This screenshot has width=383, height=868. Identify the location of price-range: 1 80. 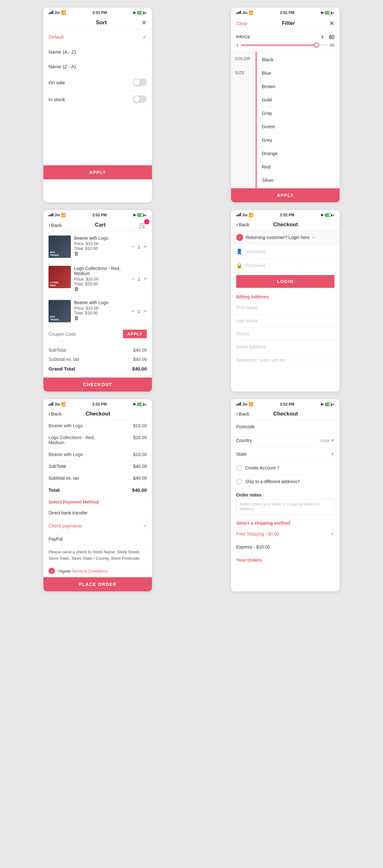
(285, 45).